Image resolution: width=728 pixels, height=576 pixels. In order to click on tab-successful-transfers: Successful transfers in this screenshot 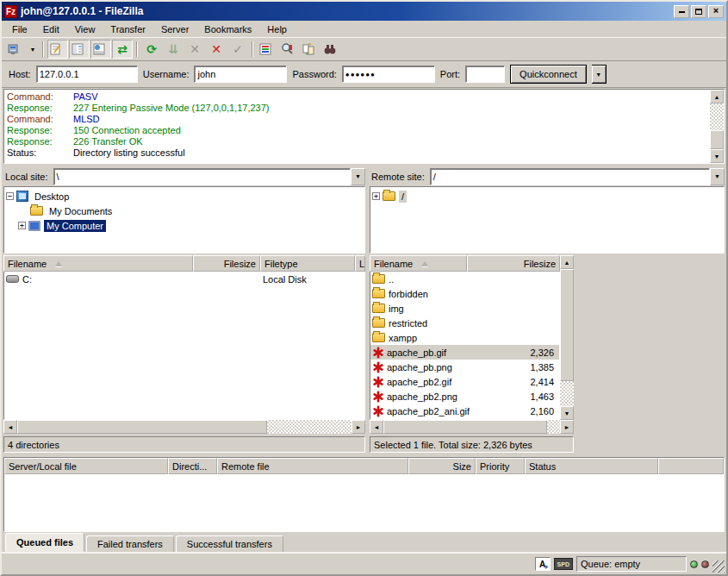, I will do `click(229, 543)`.